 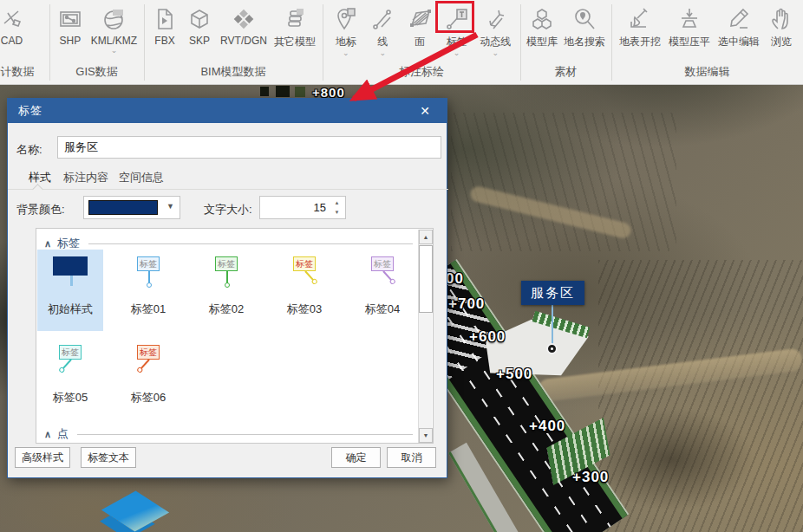 What do you see at coordinates (542, 42) in the screenshot?
I see `toolbar-item-label: 模型库` at bounding box center [542, 42].